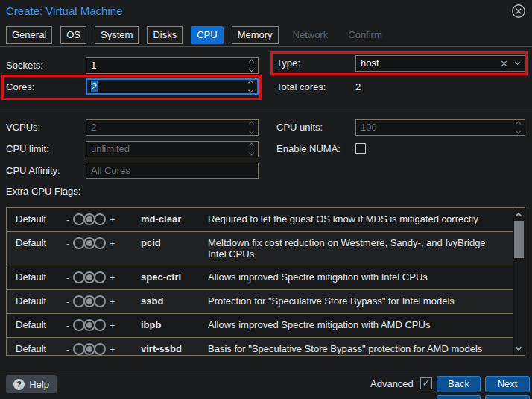 The width and height of the screenshot is (532, 399). Describe the element at coordinates (265, 220) in the screenshot. I see `flag-row: Default -+ md-clear Required to let the …` at that location.